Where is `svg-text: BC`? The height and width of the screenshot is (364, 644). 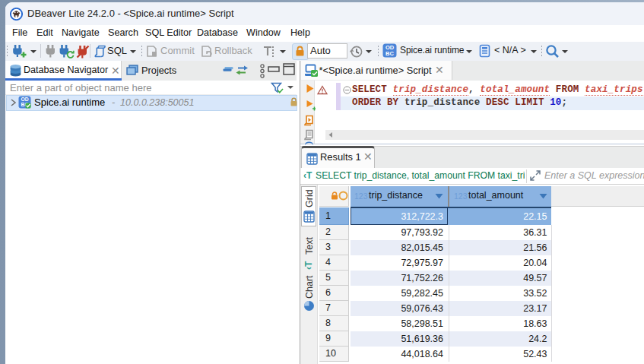 svg-text: BC is located at coordinates (389, 53).